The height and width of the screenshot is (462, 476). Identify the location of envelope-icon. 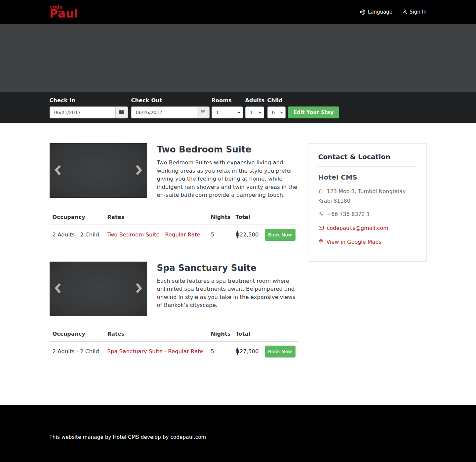
(321, 229).